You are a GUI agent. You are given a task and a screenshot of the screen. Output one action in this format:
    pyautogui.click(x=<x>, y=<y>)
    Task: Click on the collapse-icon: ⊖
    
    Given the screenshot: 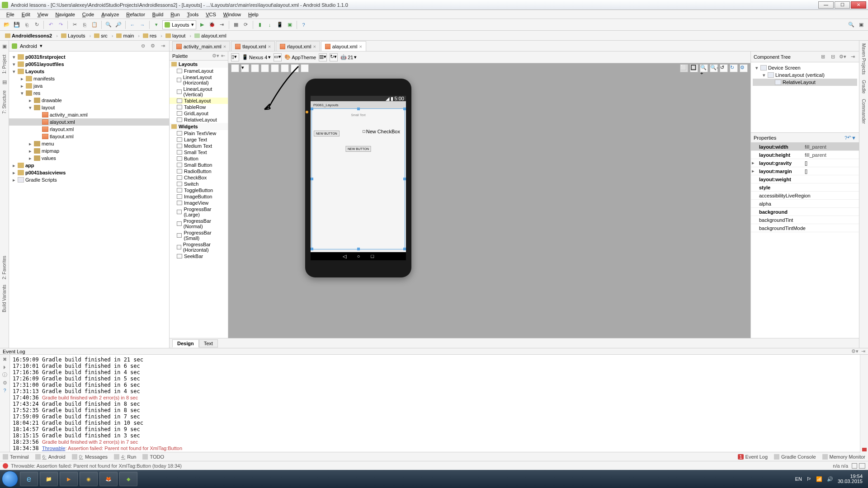 What is the action you would take?
    pyautogui.click(x=143, y=46)
    